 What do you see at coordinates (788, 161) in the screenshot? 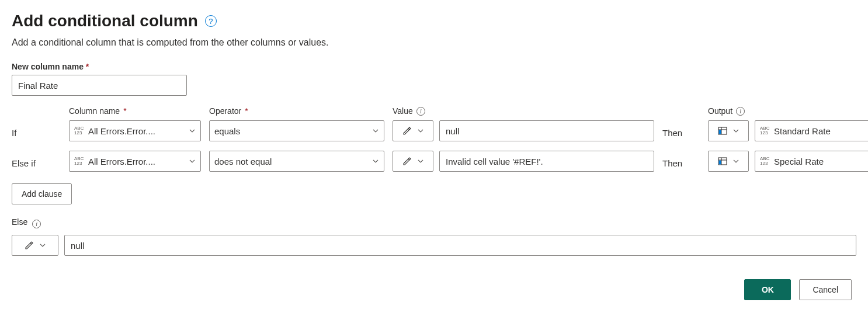
I see `output-cell: ABC123 Special Rate` at bounding box center [788, 161].